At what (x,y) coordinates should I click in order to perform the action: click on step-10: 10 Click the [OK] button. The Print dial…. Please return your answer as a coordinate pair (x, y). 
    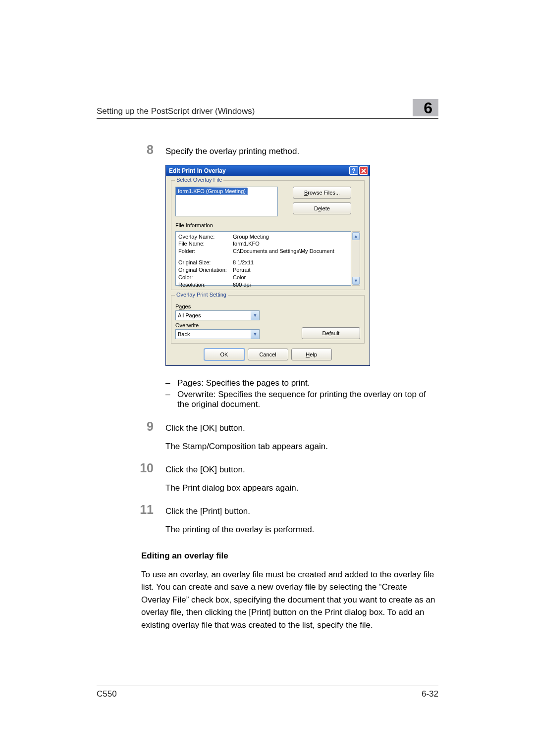
    Looking at the image, I should click on (268, 478).